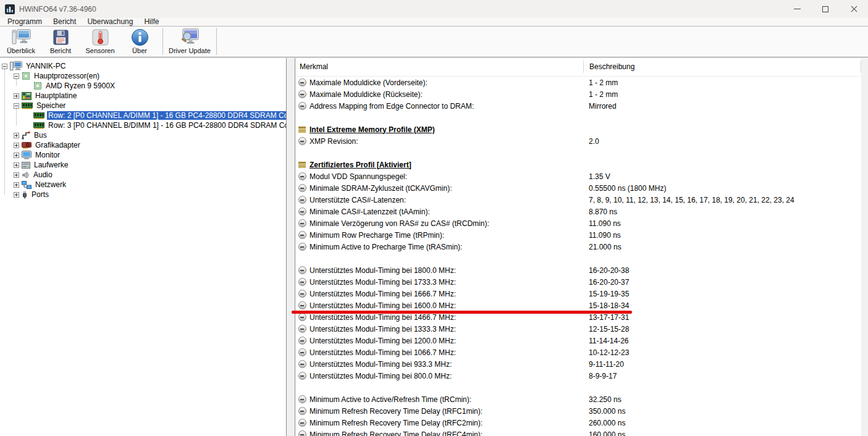 This screenshot has height=436, width=868. Describe the element at coordinates (609, 306) in the screenshot. I see `property-value: 15-18-18-34` at that location.